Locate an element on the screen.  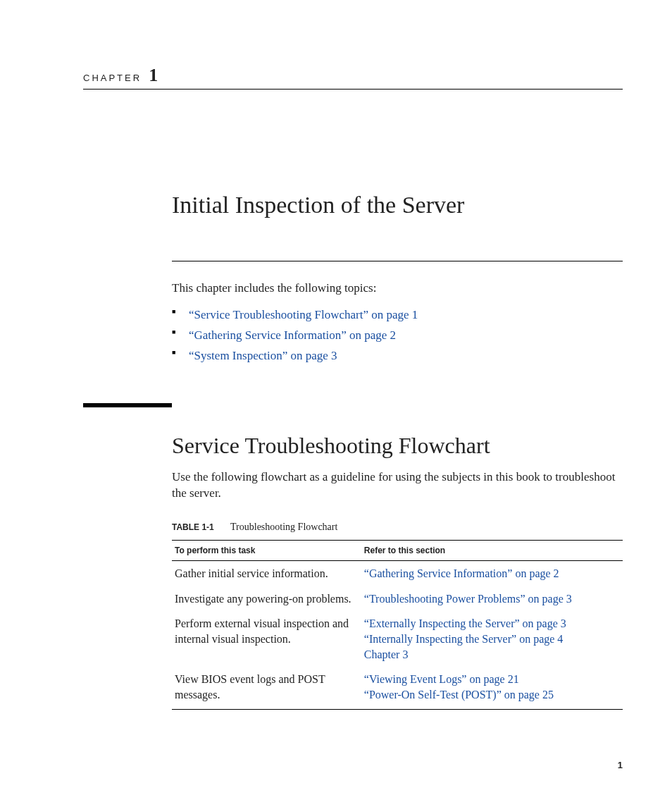
ref-cell: “Externally Inspecting the Server” on pa… is located at coordinates (492, 639).